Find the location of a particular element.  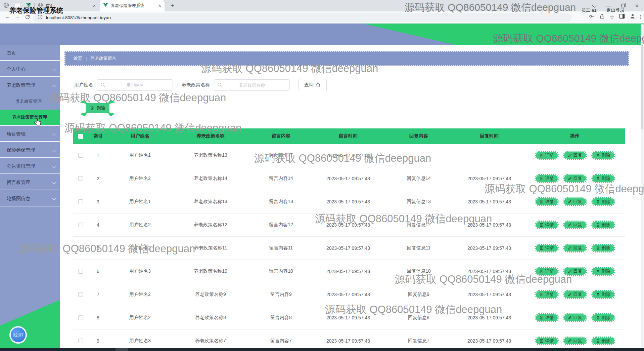

close-button: × is located at coordinates (637, 6).